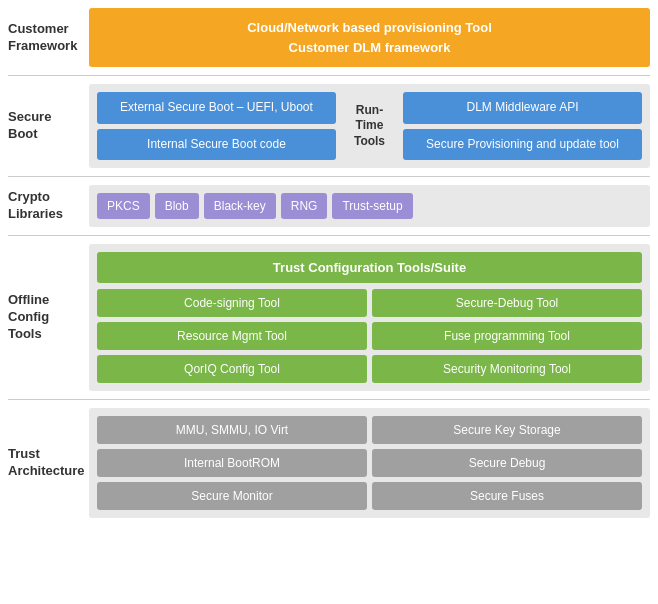  What do you see at coordinates (240, 206) in the screenshot?
I see `black-key-box: Black-key` at bounding box center [240, 206].